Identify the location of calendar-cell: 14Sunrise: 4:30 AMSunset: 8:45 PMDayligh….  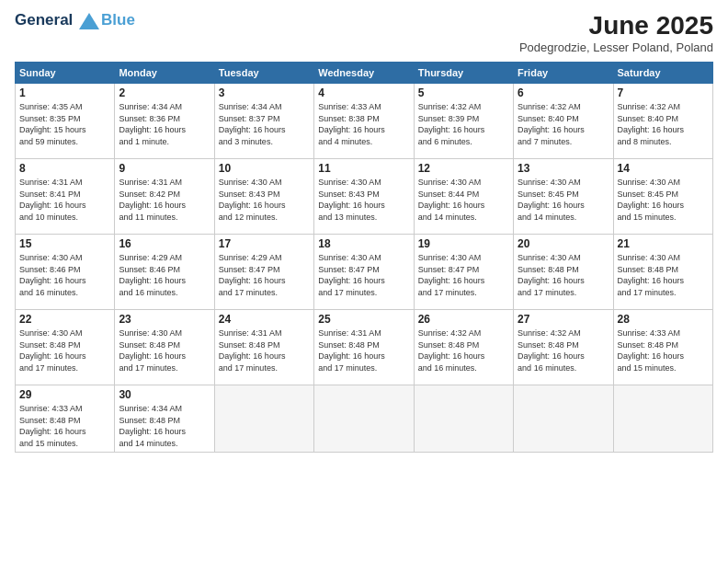
(663, 197).